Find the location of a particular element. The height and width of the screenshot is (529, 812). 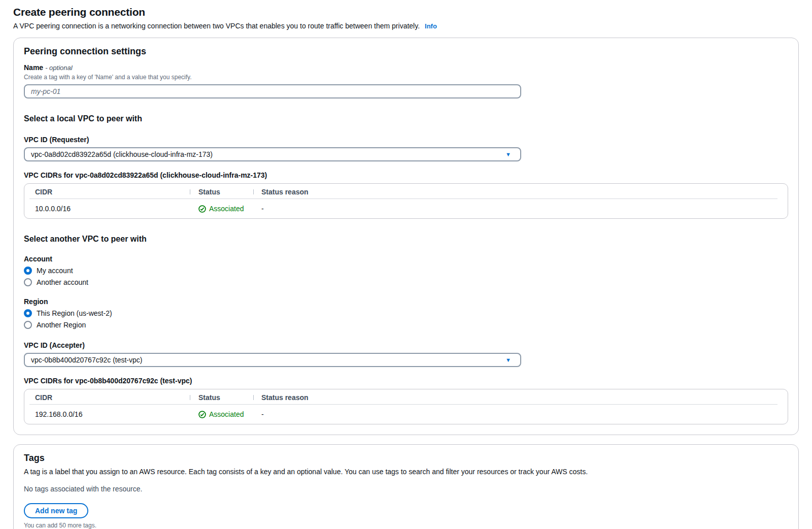

requester-vpc-select: vpc-0a8d02cd83922a65d (clickhouse-cloud-… is located at coordinates (273, 154).